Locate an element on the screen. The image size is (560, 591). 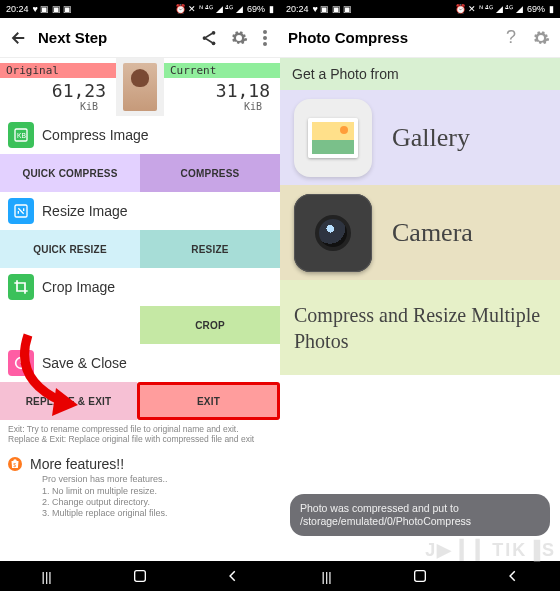
toast-message: Photo was compressed and put to /storage… is located at coordinates (420, 515).